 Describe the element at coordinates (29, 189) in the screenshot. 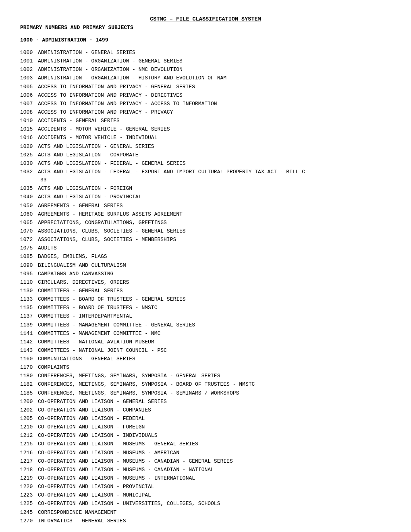

I see `entry-number: 1035` at that location.